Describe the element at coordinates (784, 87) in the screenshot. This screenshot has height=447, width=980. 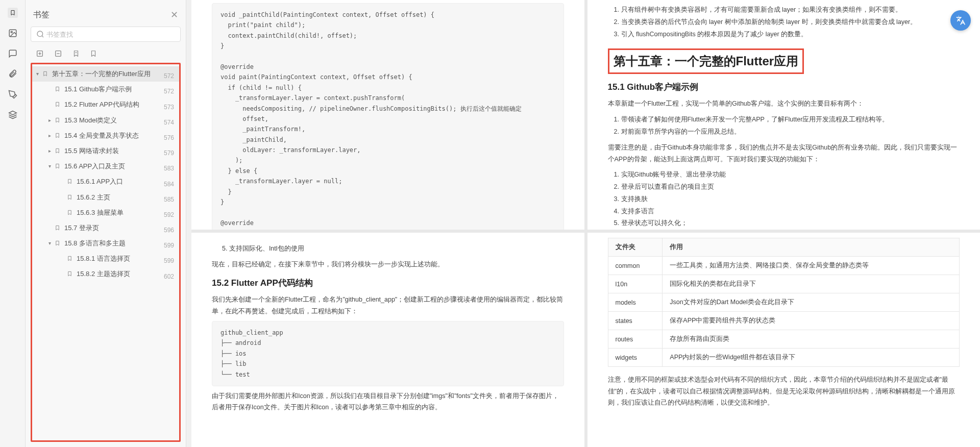
I see `section-title: 15.1 Github客户端示例` at that location.